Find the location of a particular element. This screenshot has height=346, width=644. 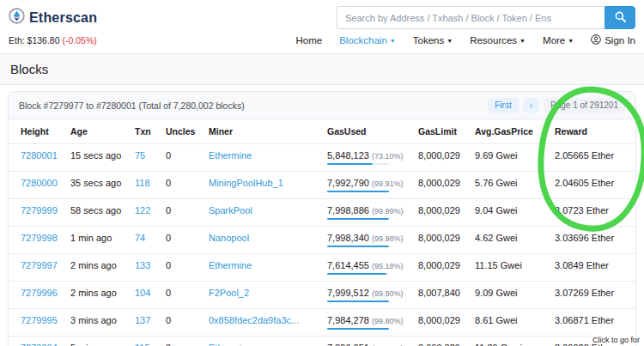

nav-home-label: Home is located at coordinates (309, 40).